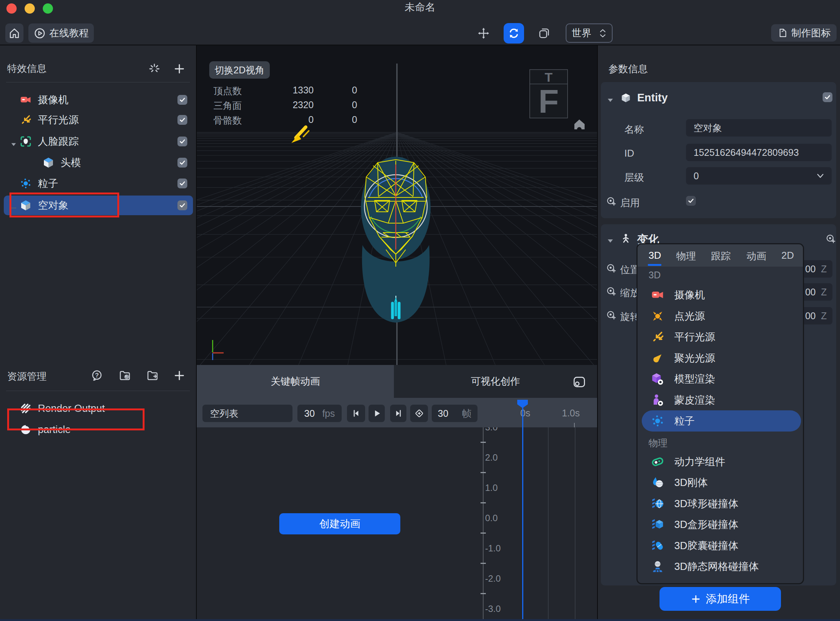  What do you see at coordinates (759, 176) in the screenshot?
I see `layer-select: 0` at bounding box center [759, 176].